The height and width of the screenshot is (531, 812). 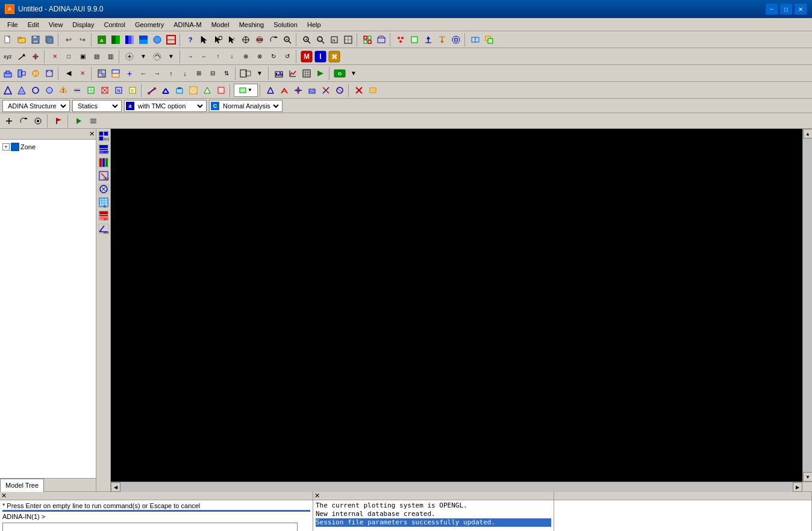 What do you see at coordinates (114, 25) in the screenshot?
I see `menu-control: Control` at bounding box center [114, 25].